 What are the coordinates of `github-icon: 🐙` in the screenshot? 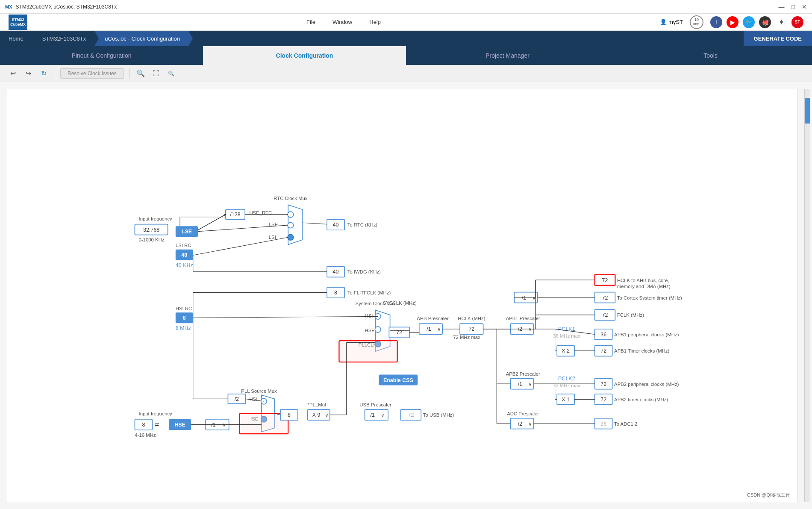 It's located at (765, 22).